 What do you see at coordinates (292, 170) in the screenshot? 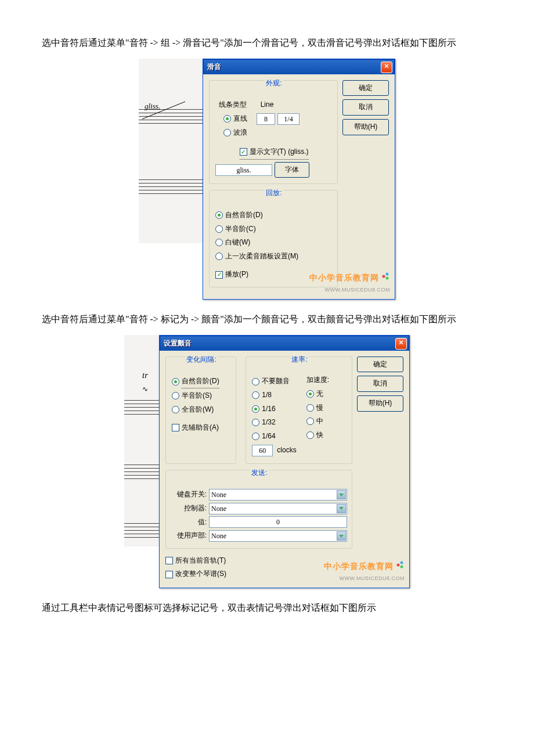
I see `font-button: 字体` at bounding box center [292, 170].